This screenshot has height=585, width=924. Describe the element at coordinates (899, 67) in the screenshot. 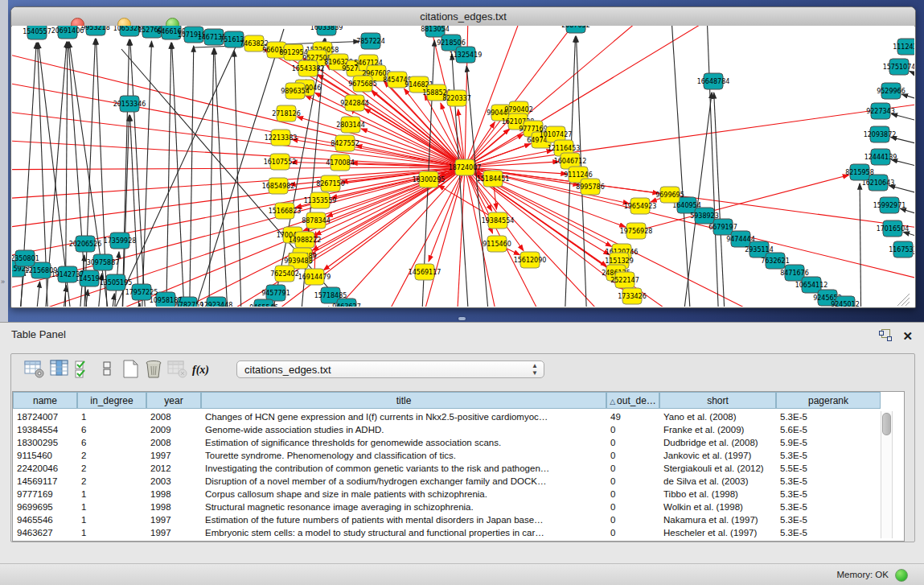

I see `graph-node: 15751074` at that location.